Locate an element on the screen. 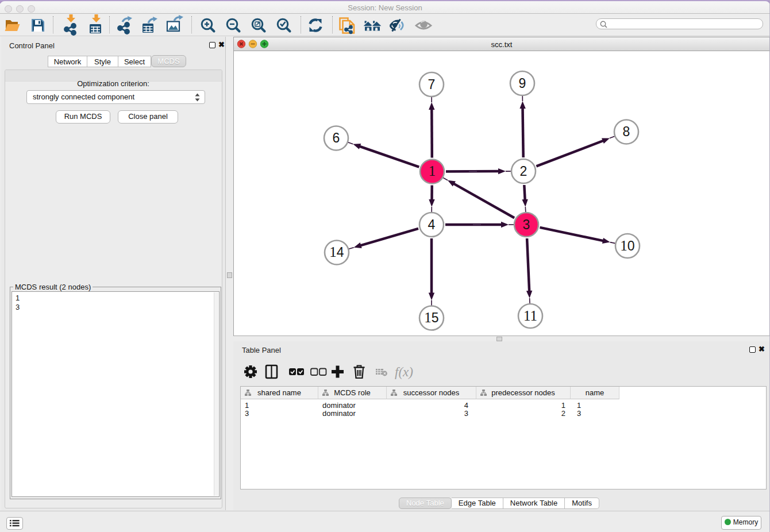  svg-text: 8 is located at coordinates (626, 132).